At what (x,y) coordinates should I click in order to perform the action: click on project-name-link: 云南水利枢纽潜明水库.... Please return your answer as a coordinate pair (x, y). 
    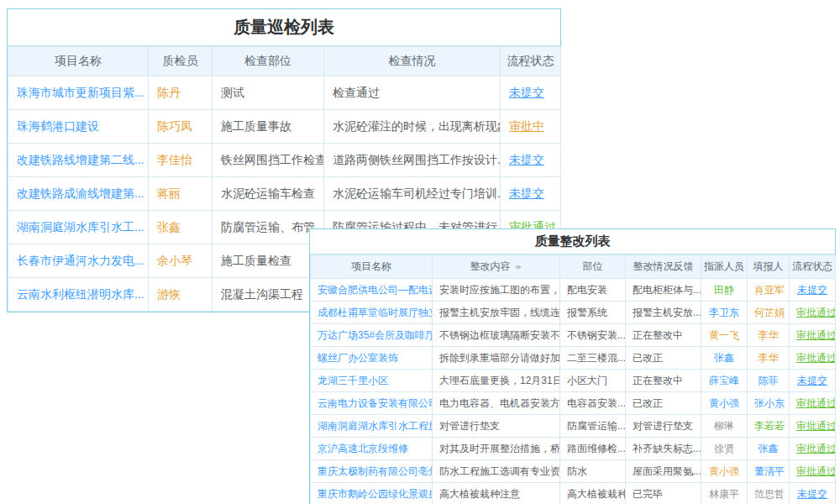
    Looking at the image, I should click on (81, 294).